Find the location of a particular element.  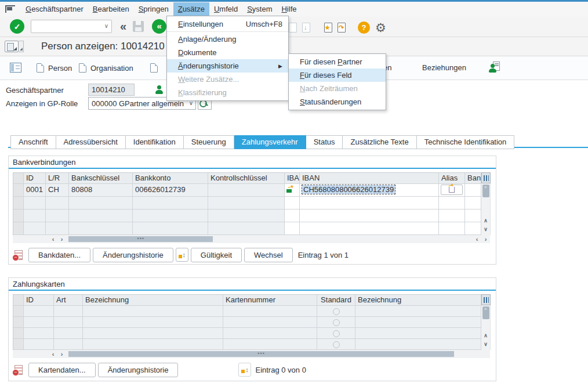

cell-bankkonto: 006626012739 is located at coordinates (170, 190).